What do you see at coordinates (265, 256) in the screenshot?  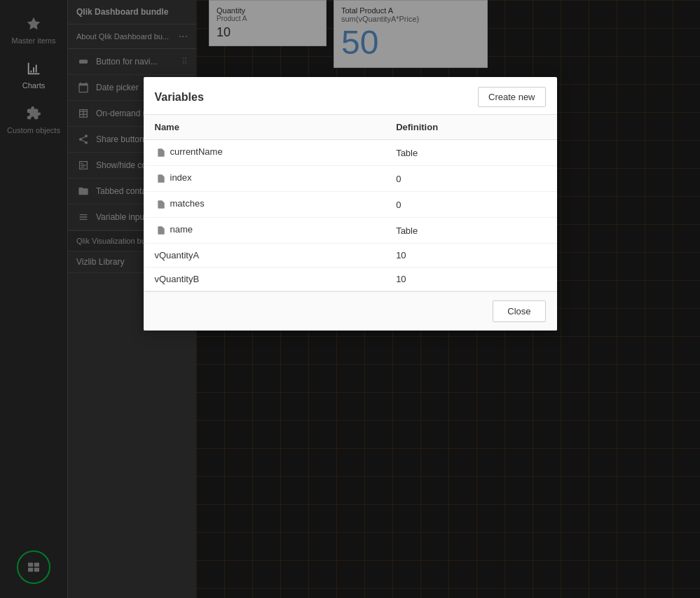 I see `variable-name-cell: vQuantityA` at bounding box center [265, 256].